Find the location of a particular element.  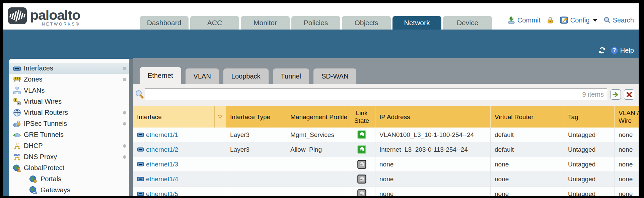

top-utilities: Commit Config is located at coordinates (571, 20).